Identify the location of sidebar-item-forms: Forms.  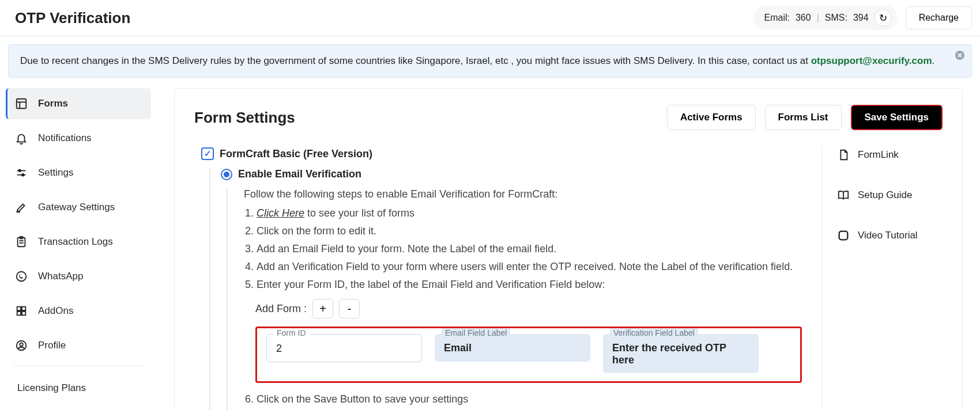
(78, 104).